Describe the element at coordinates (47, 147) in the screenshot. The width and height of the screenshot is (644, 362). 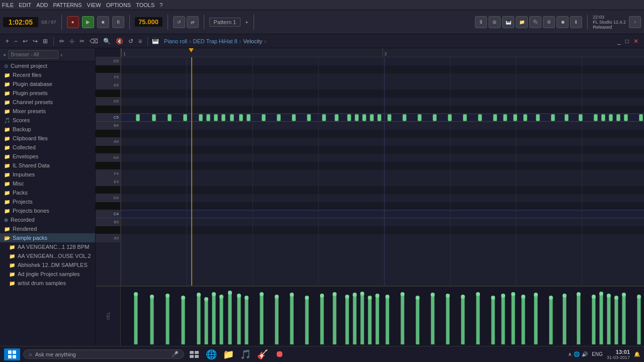
I see `sidebar-item-collected: 📁 Collected` at that location.